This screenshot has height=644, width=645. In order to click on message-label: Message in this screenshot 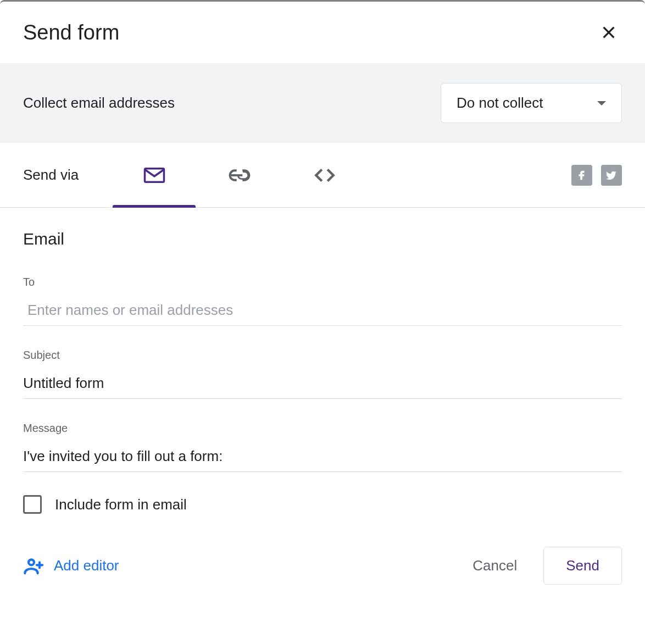, I will do `click(322, 429)`.